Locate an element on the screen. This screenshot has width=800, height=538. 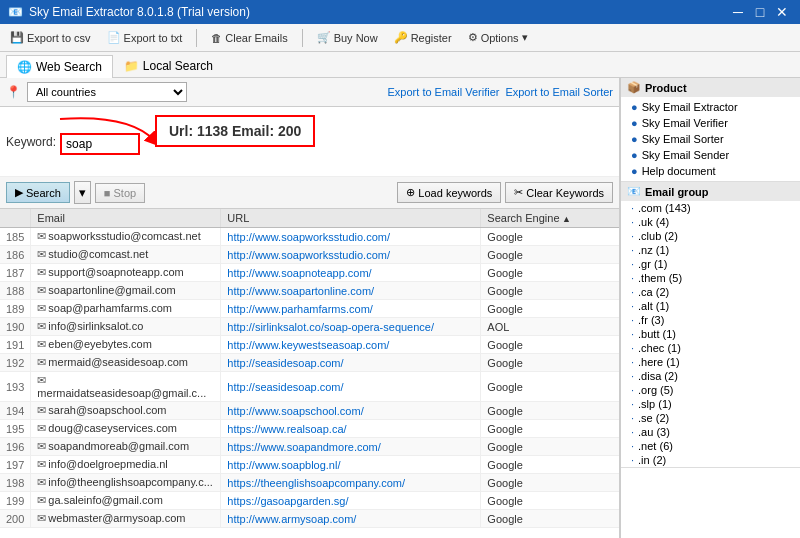
url-link: https://www.realsoap.ca/ is located at coordinates (286, 429).